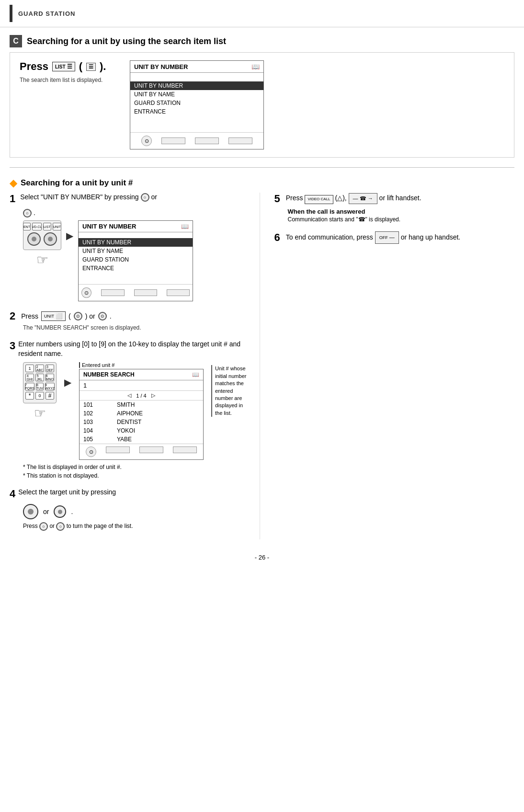 This screenshot has height=812, width=524. Describe the element at coordinates (42, 239) in the screenshot. I see `step1-knob-area` at that location.